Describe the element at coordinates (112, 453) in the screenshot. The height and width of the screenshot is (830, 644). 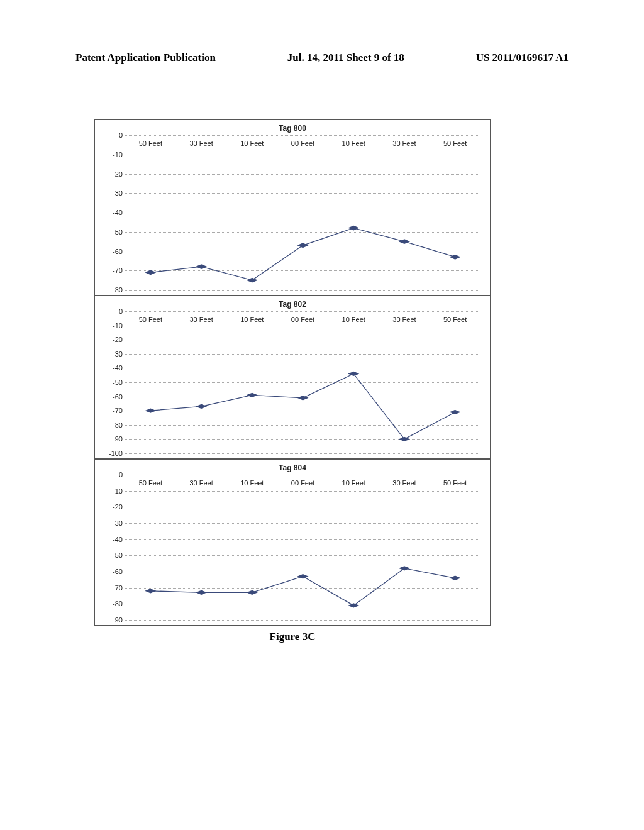
I see `y-tick-label: -100` at that location.